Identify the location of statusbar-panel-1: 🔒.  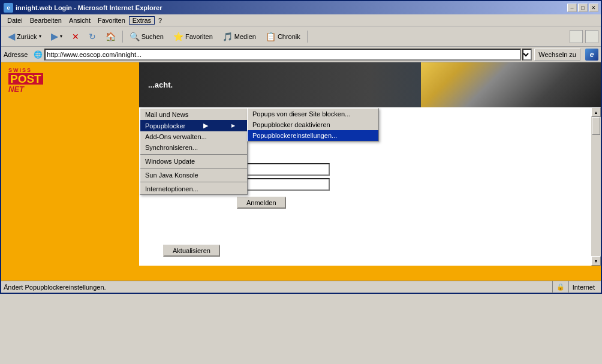
(560, 287).